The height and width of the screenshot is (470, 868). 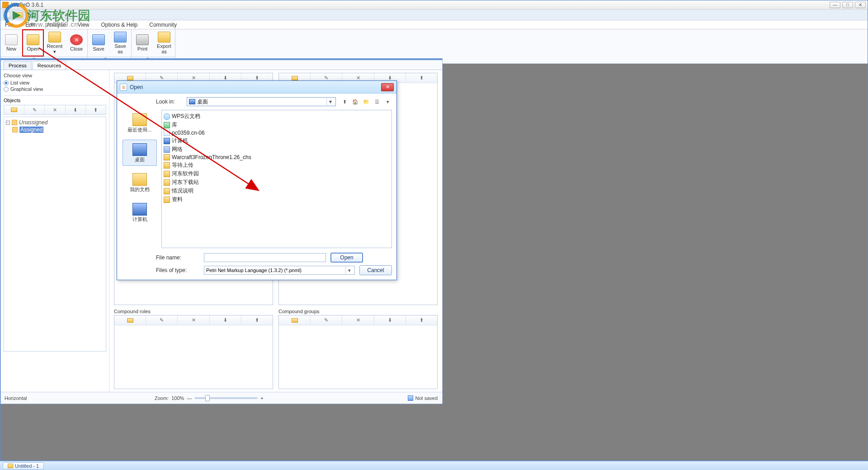 I want to click on file-name: 等待上传, so click(x=183, y=165).